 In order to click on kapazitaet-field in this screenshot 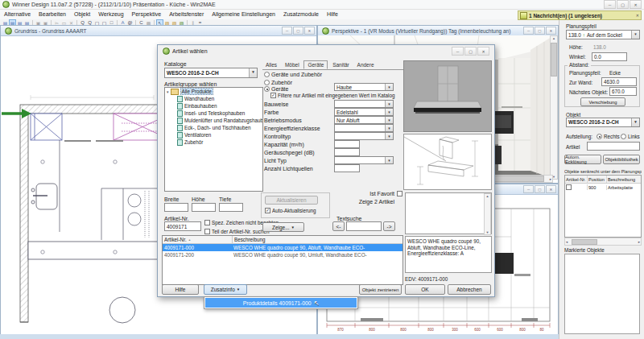, I will do `click(347, 144)`.